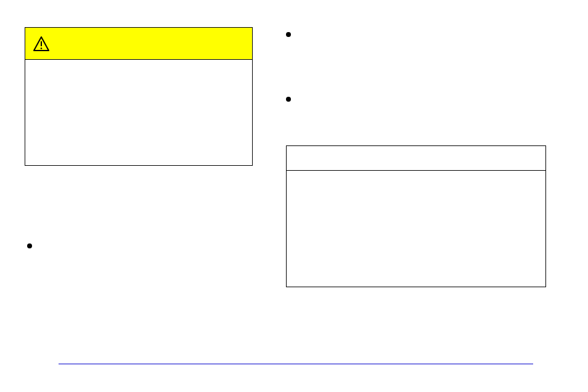  Describe the element at coordinates (139, 44) in the screenshot. I see `caution-header` at that location.